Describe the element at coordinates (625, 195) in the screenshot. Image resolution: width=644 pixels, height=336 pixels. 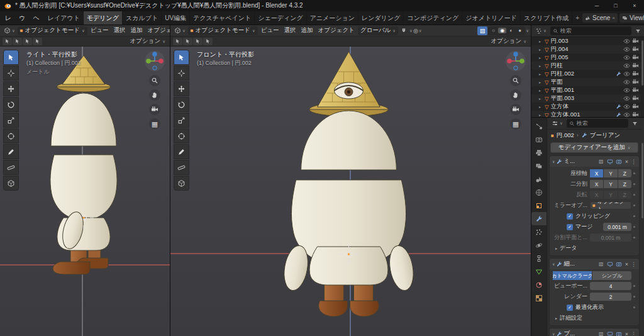
I see `flip-toggle: Z` at that location.